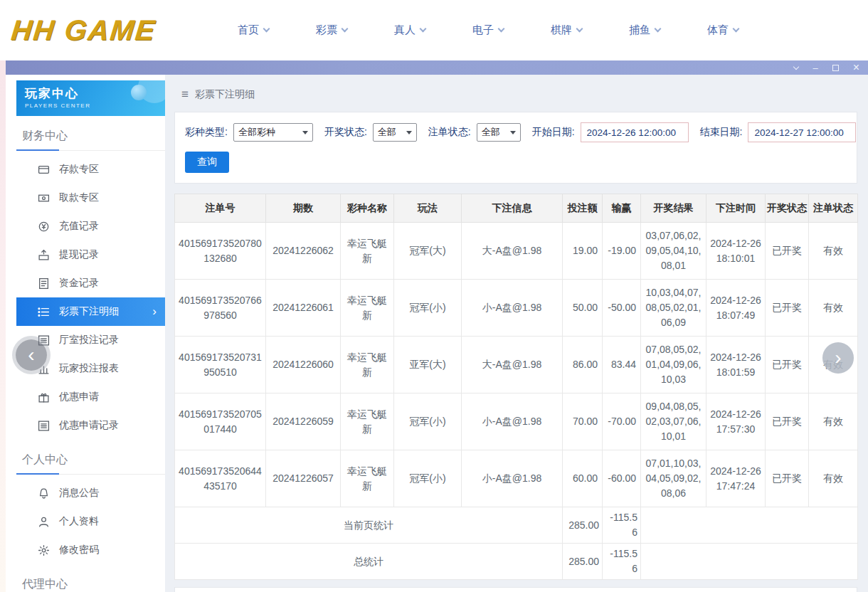 The image size is (868, 592). I want to click on page-title: 彩票下注明细, so click(225, 95).